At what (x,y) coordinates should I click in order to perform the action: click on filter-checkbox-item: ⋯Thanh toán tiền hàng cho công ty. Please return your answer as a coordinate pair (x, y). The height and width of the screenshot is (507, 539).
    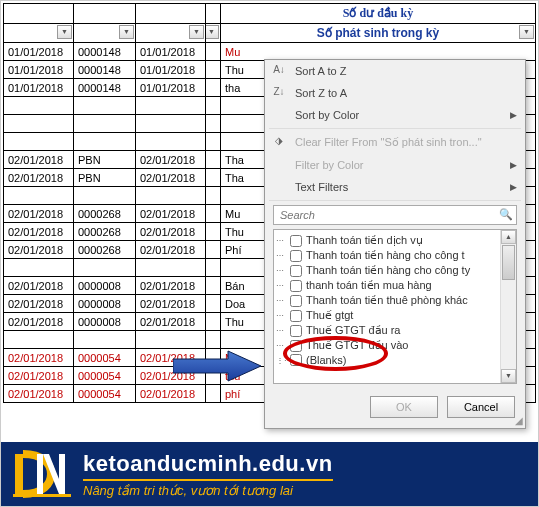
    Looking at the image, I should click on (395, 270).